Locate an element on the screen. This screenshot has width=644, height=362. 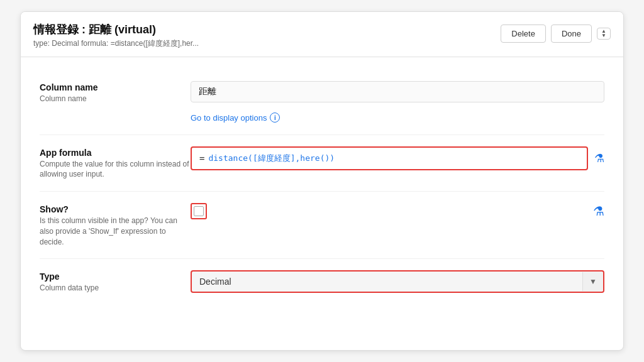
show-label-desc: Is this column visible in the app? You c… is located at coordinates (115, 231).